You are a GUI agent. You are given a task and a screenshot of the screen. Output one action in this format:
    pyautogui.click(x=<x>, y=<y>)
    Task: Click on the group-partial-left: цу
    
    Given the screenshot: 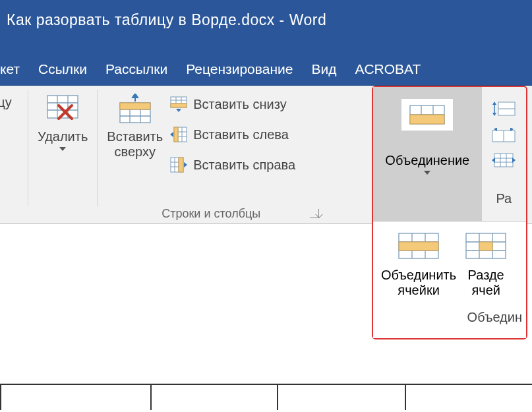 What is the action you would take?
    pyautogui.click(x=14, y=154)
    